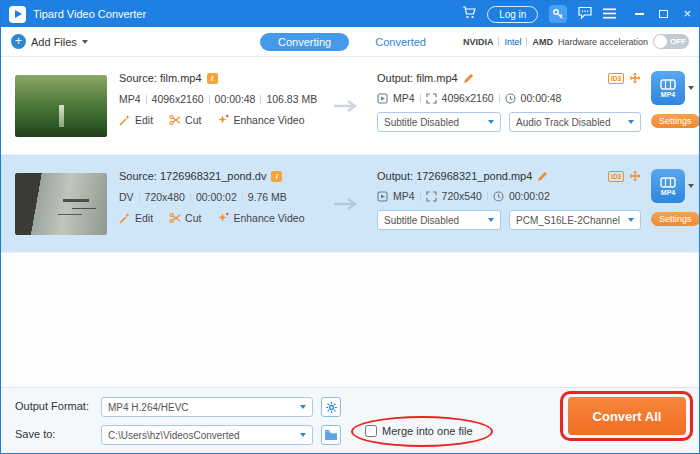  I want to click on add-files-button: + Add Files, so click(50, 42).